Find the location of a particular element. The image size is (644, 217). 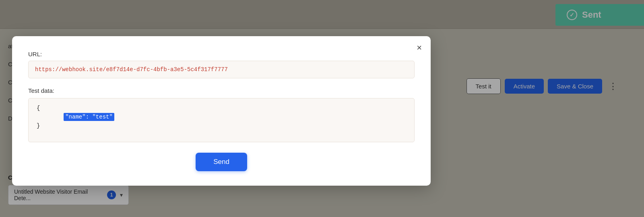

test-data-box: { "name": "test" } is located at coordinates (221, 120).